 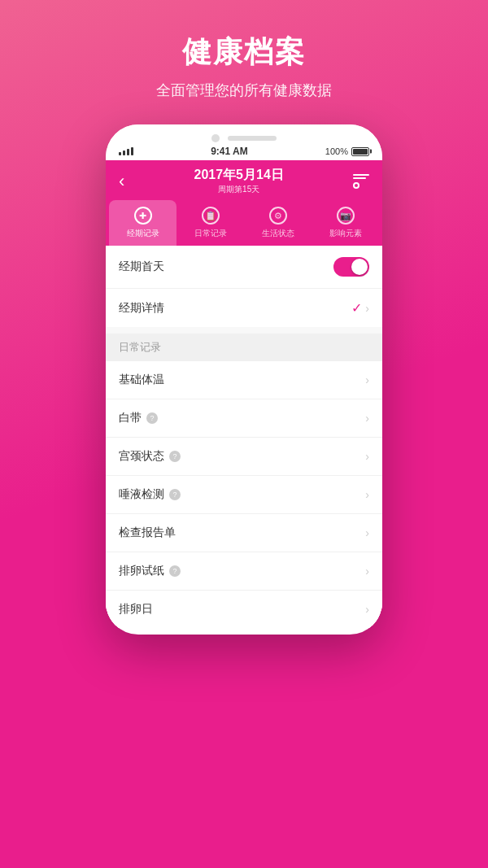 I want to click on list-item-basal-temp: 基础体温 ›, so click(x=244, y=381).